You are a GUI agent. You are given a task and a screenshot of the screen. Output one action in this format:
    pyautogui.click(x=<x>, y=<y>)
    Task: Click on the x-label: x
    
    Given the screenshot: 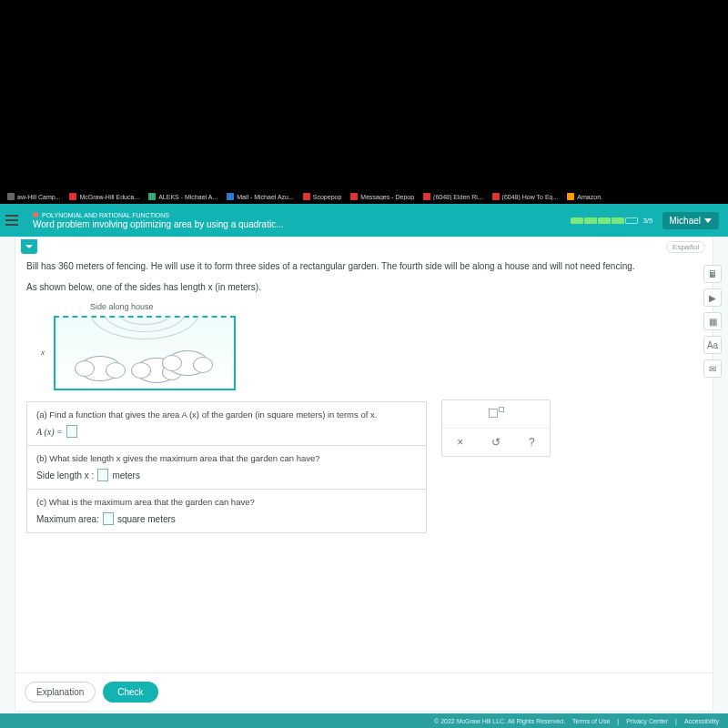 What is the action you would take?
    pyautogui.click(x=43, y=353)
    